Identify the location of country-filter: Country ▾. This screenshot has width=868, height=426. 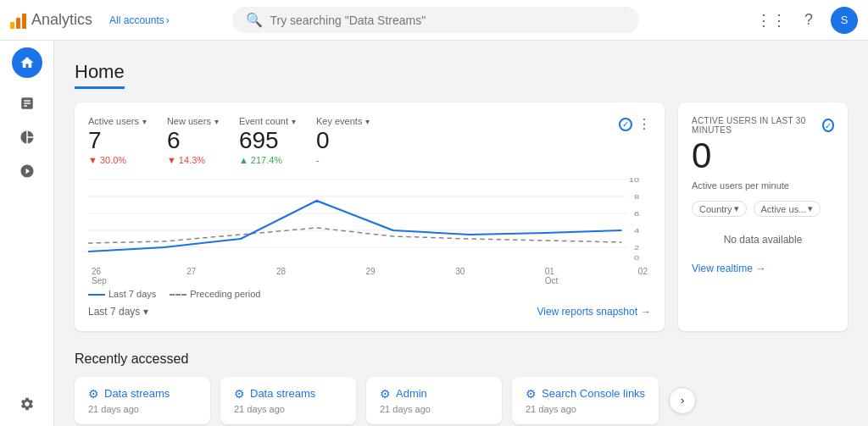
(719, 208).